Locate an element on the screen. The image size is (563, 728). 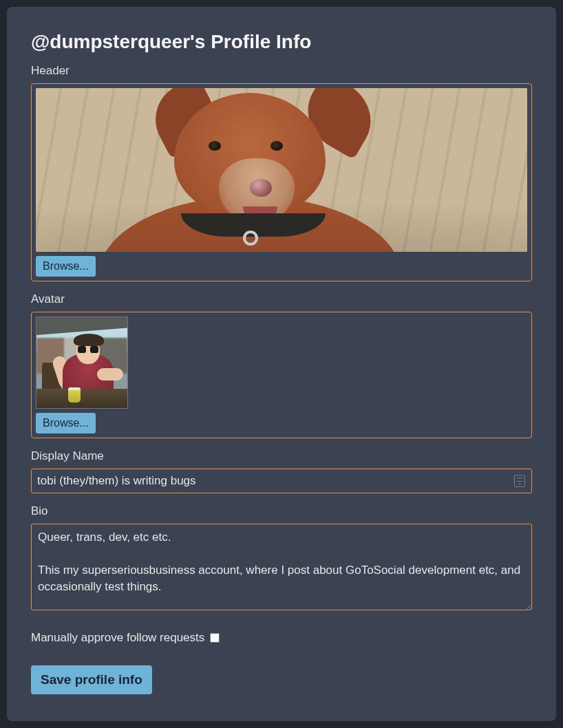
avatar-label: Avatar is located at coordinates (282, 299).